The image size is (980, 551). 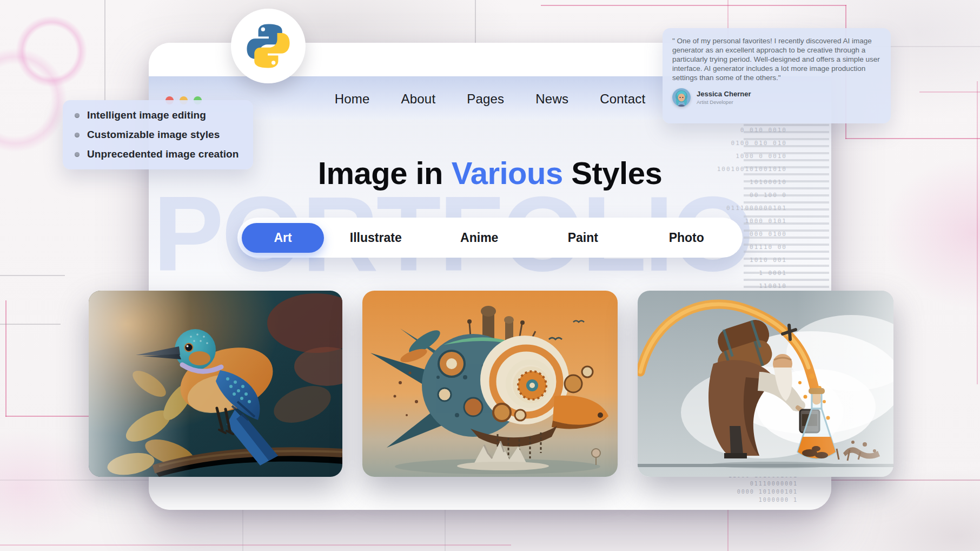 What do you see at coordinates (724, 97) in the screenshot?
I see `person-meta: Jessica Cherner Artist Developer` at bounding box center [724, 97].